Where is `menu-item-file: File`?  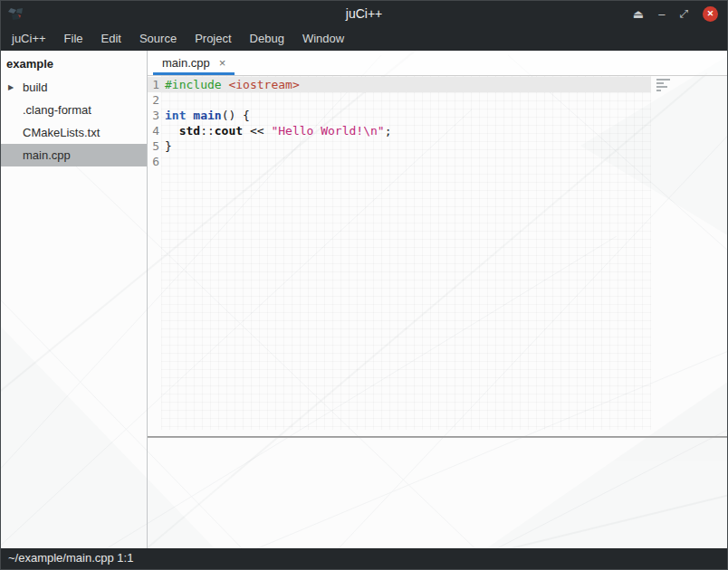
menu-item-file: File is located at coordinates (74, 38).